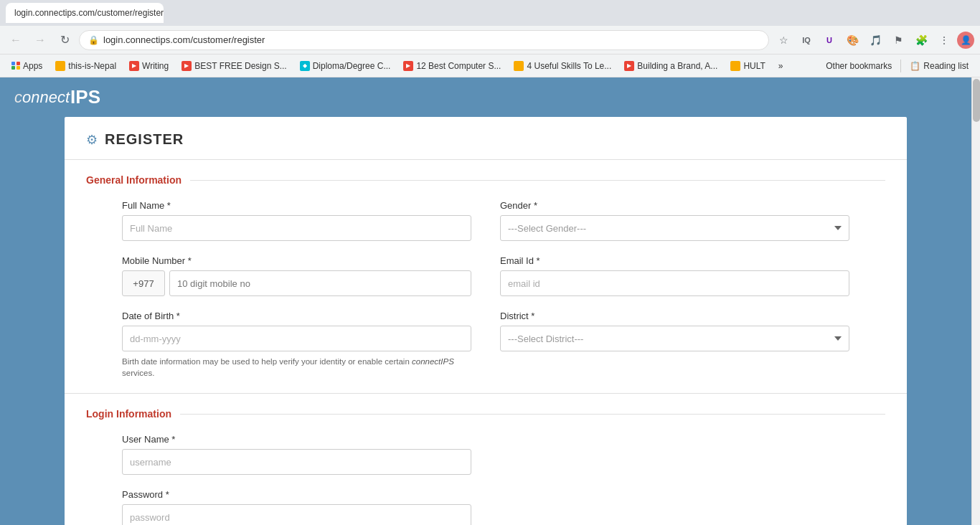 The width and height of the screenshot is (980, 525). What do you see at coordinates (305, 66) in the screenshot?
I see `diploma-icon: ◆` at bounding box center [305, 66].